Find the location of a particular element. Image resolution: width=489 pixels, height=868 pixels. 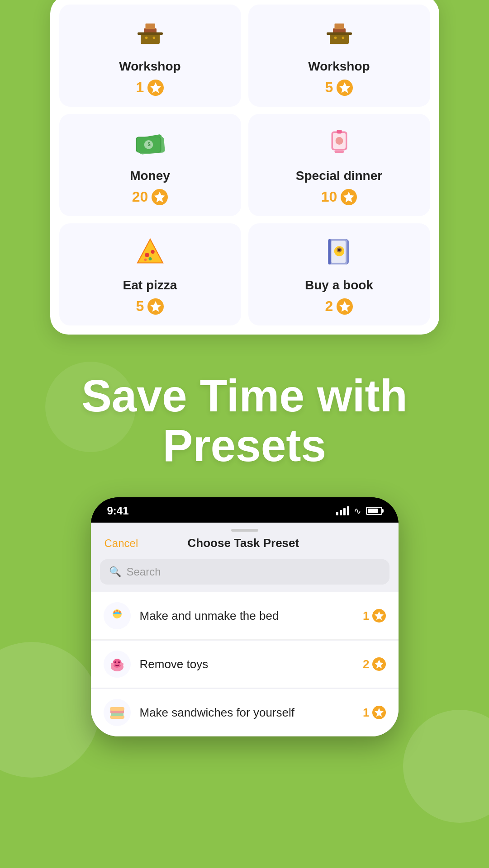

reward-card-eat-pizza: Eat pizza 5 is located at coordinates (150, 274).